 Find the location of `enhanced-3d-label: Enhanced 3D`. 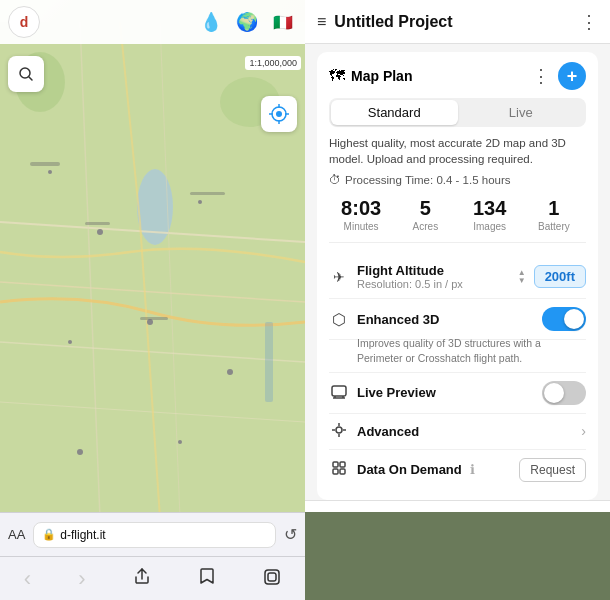

enhanced-3d-label: Enhanced 3D is located at coordinates (450, 320).